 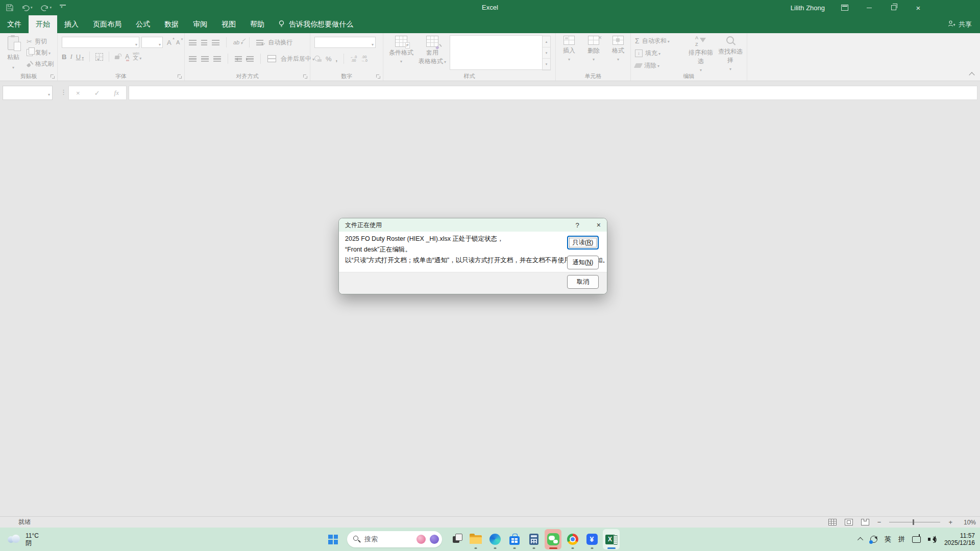 What do you see at coordinates (918, 8) in the screenshot?
I see `close-button: ×` at bounding box center [918, 8].